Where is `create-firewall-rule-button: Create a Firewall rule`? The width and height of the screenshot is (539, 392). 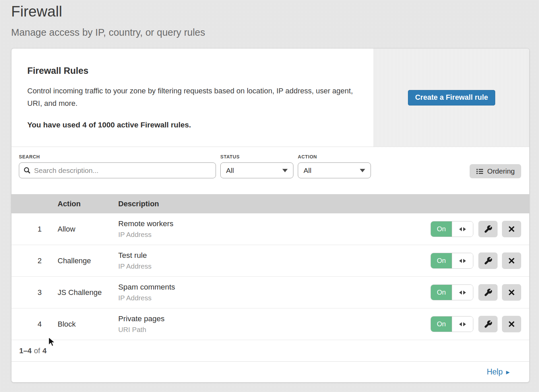
create-firewall-rule-button: Create a Firewall rule is located at coordinates (451, 98).